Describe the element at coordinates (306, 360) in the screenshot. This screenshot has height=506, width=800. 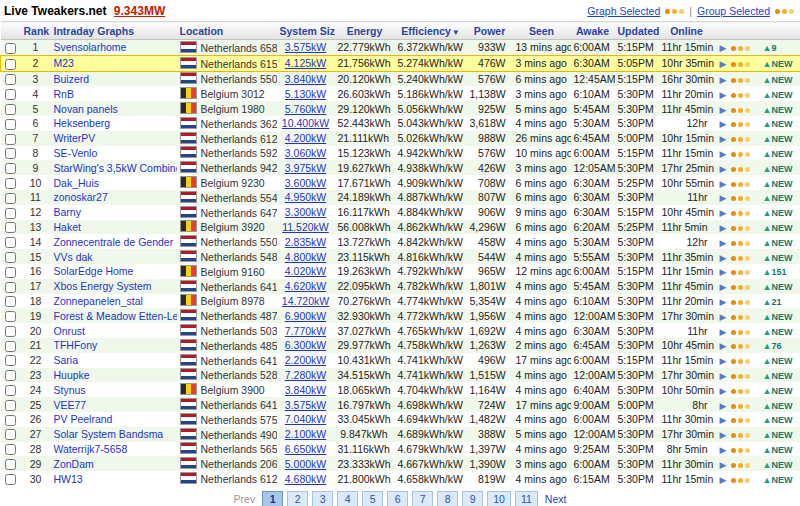
I see `system-size-link: 2.200kW` at that location.